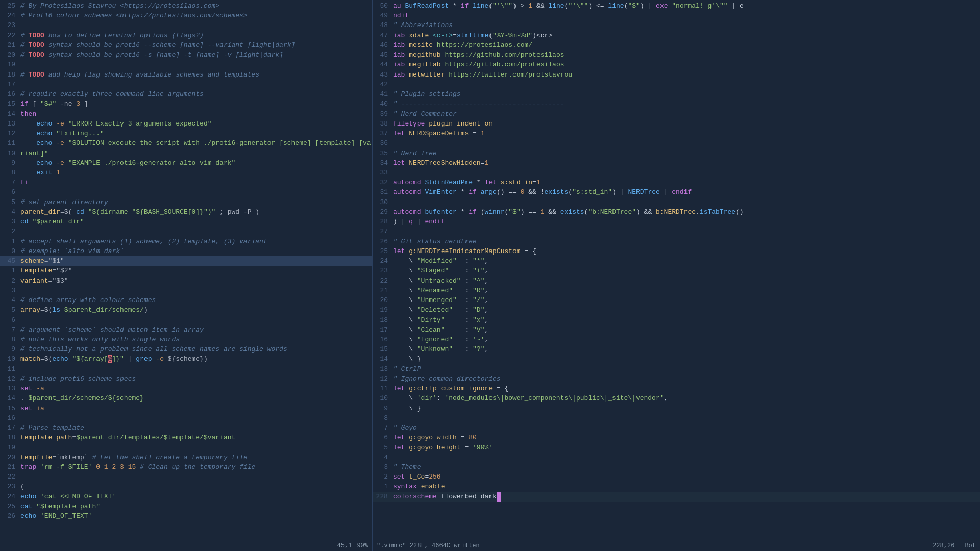 The image size is (980, 551). Describe the element at coordinates (186, 270) in the screenshot. I see `table-row: 1template="$2"` at that location.